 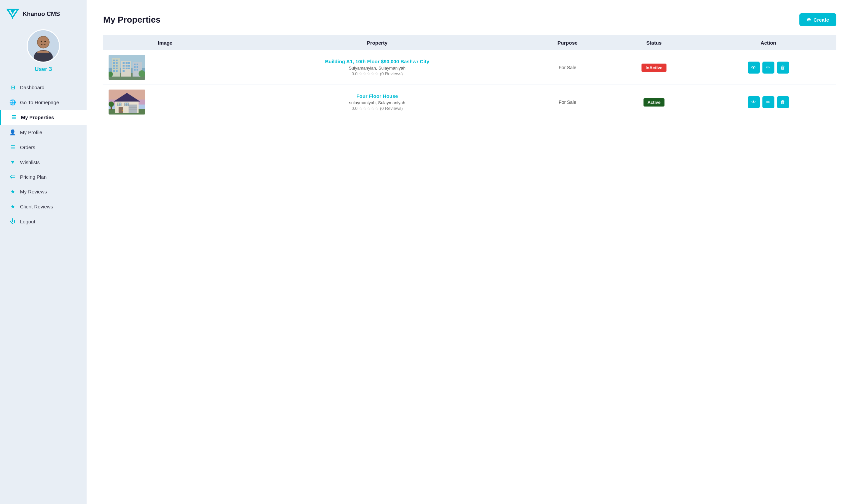 What do you see at coordinates (768, 43) in the screenshot?
I see `col-action: Action` at bounding box center [768, 43].